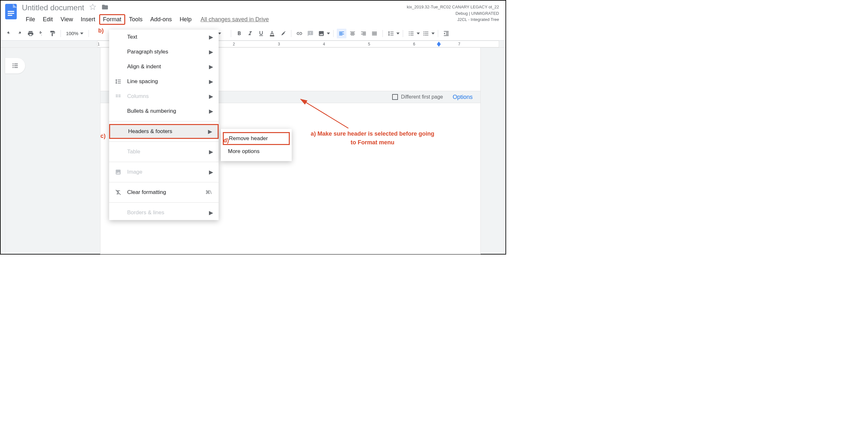 The height and width of the screenshot is (424, 868). Describe the element at coordinates (42, 34) in the screenshot. I see `spellcheck-button` at that location.